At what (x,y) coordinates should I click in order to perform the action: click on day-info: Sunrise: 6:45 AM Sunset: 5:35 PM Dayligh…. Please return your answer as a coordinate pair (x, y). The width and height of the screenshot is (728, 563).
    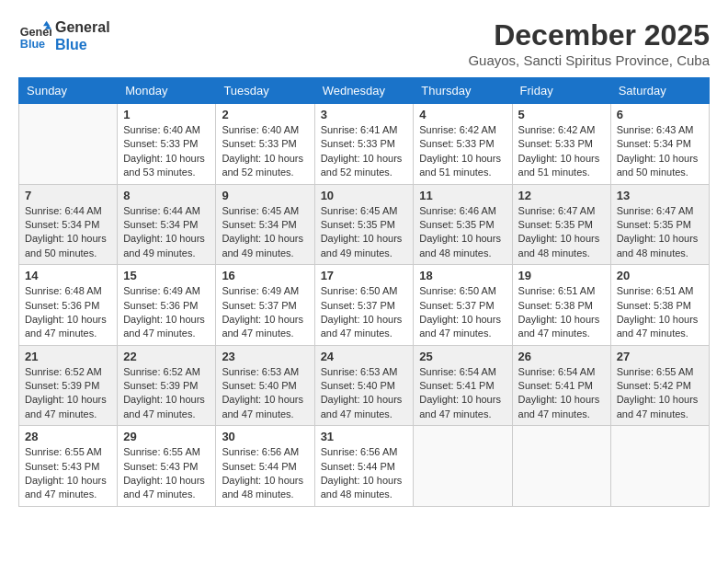
    Looking at the image, I should click on (364, 233).